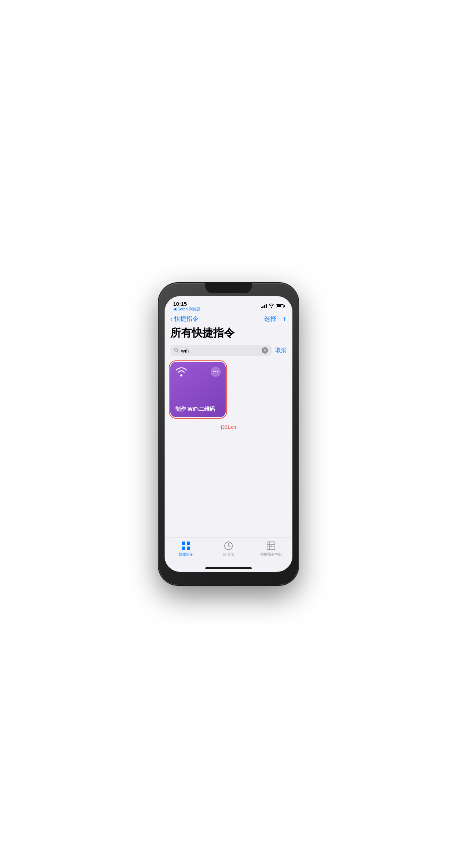 Image resolution: width=457 pixels, height=868 pixels. I want to click on status-icons, so click(273, 306).